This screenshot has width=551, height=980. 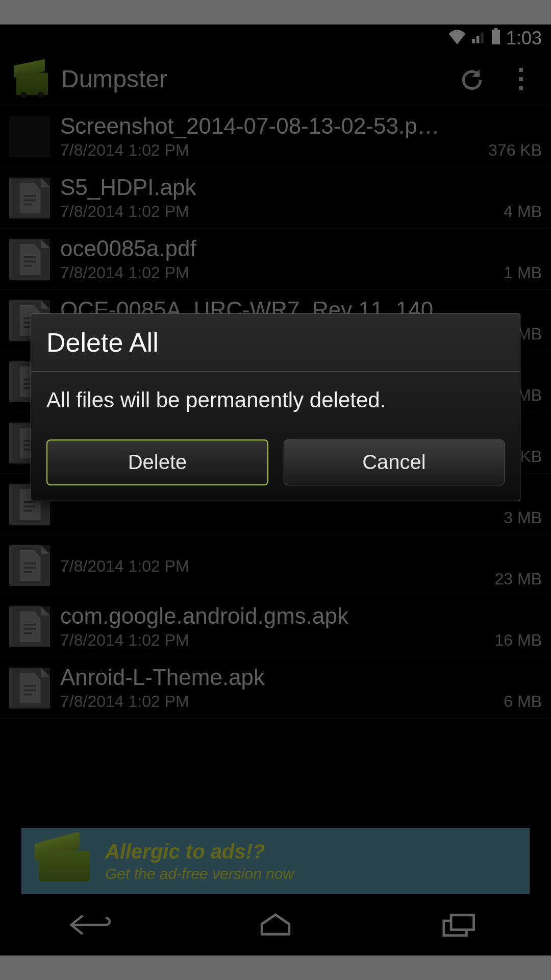 What do you see at coordinates (276, 12) in the screenshot?
I see `letterbox-top` at bounding box center [276, 12].